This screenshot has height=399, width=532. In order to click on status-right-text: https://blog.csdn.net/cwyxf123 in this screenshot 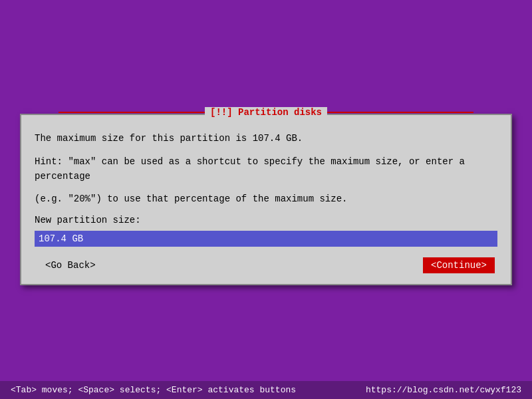, I will do `click(444, 390)`.